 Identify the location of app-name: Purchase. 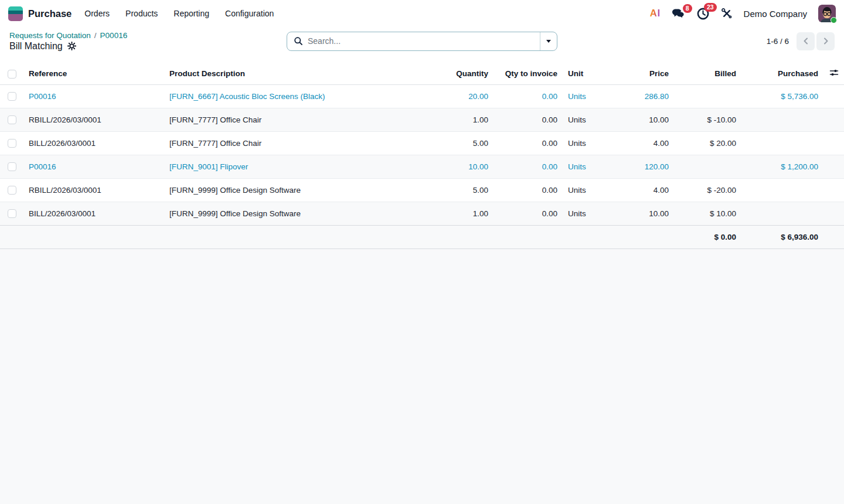
(50, 14).